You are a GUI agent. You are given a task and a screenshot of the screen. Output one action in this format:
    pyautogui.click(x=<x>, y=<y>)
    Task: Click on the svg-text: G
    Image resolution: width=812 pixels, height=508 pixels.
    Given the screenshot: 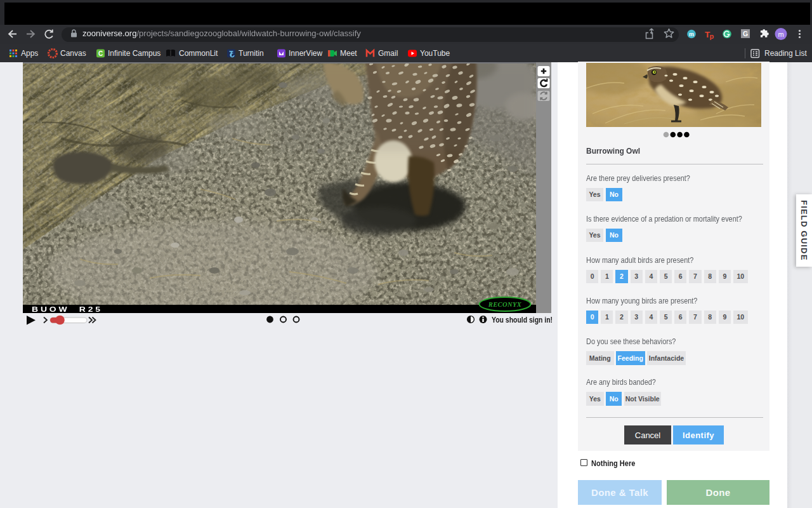 What is the action you would take?
    pyautogui.click(x=745, y=34)
    